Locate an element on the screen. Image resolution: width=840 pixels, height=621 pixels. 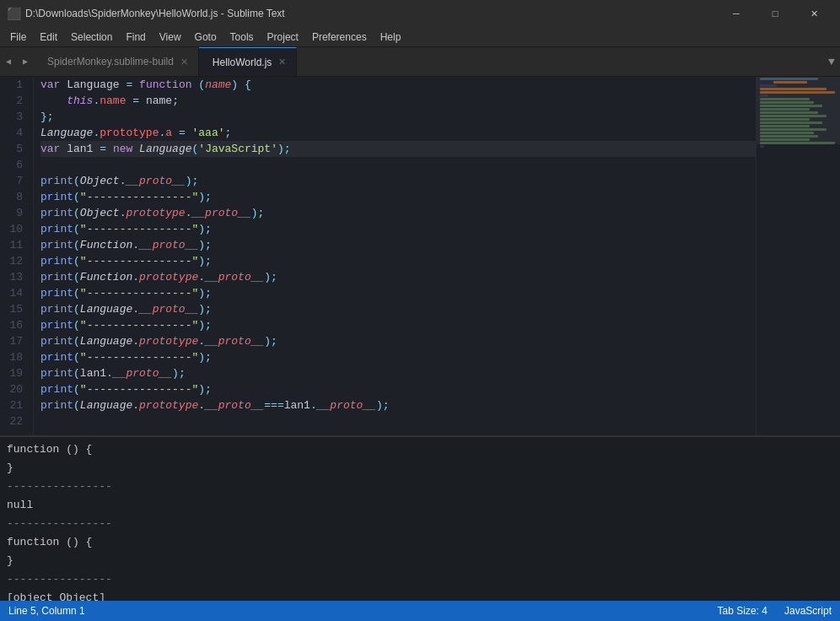
tab-size: Tab Size: 4 is located at coordinates (742, 611).